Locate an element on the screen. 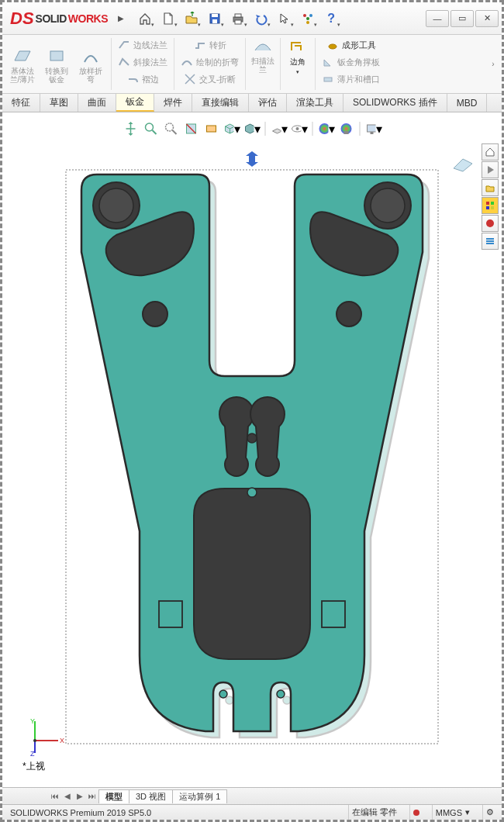 Image resolution: width=504 pixels, height=822 pixels. view-heads-up-toolbar: ▾ ▾ ▾ ▾ ▾ ▾ is located at coordinates (253, 129).